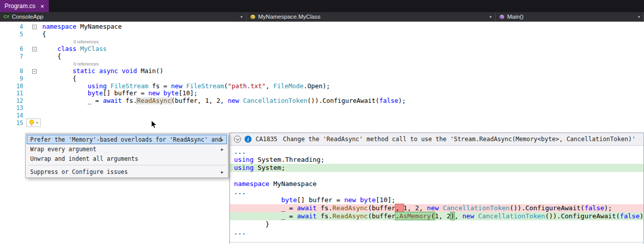 The image size is (644, 244). What do you see at coordinates (416, 208) in the screenshot?
I see `code-token: 1, 2,` at bounding box center [416, 208].